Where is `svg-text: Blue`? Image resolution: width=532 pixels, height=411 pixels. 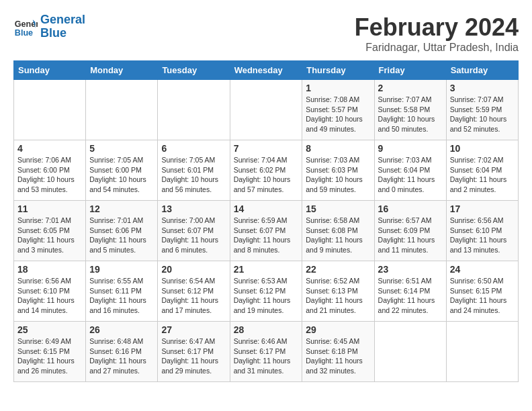 svg-text: Blue is located at coordinates (24, 32).